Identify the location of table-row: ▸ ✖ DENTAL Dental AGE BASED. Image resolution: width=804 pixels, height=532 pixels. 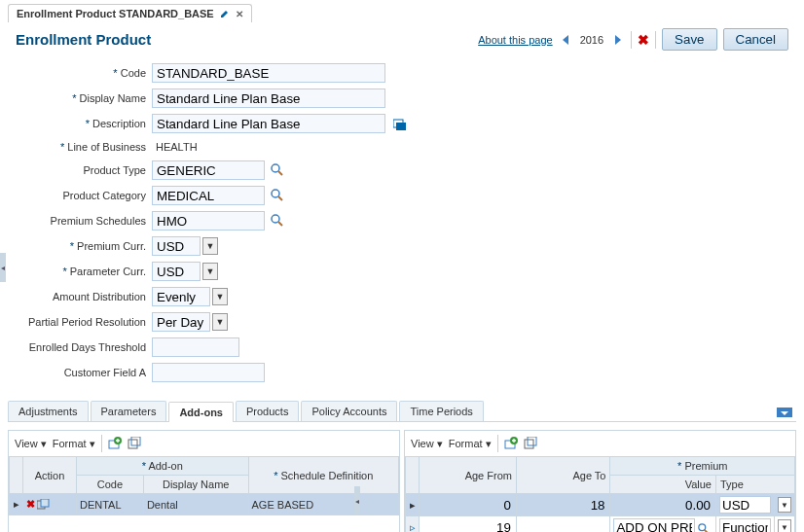
(204, 505).